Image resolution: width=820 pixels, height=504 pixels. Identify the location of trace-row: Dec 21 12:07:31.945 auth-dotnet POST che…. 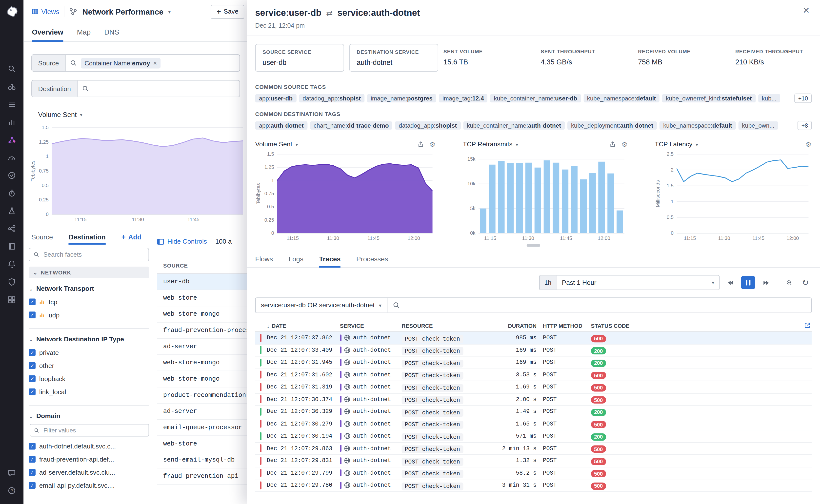
(534, 363).